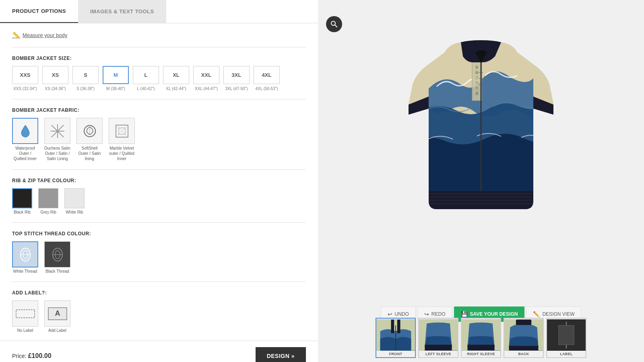 The width and height of the screenshot is (644, 362). Describe the element at coordinates (25, 314) in the screenshot. I see `label-swatch-none` at that location.